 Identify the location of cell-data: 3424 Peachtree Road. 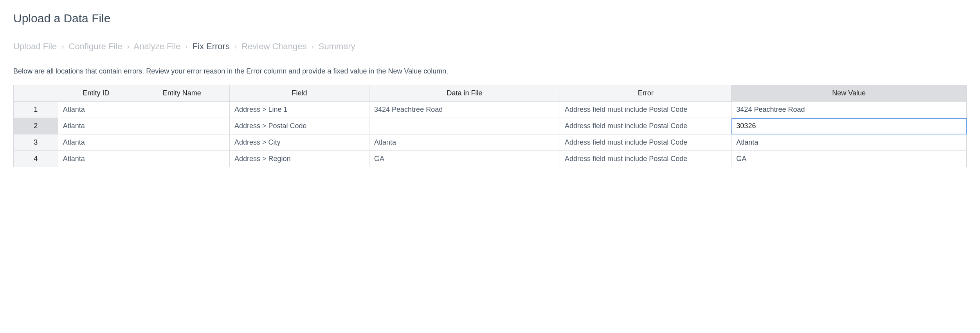
(465, 110).